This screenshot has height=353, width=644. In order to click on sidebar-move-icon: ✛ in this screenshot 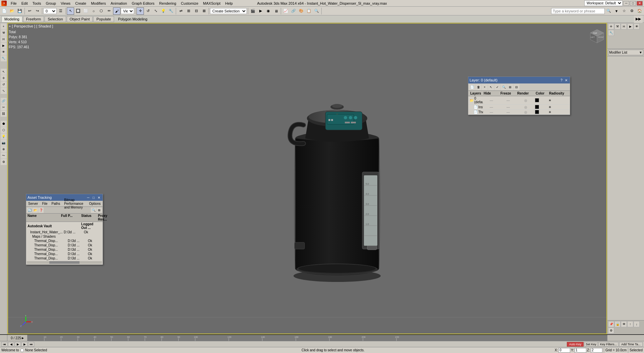, I will do `click(4, 78)`.